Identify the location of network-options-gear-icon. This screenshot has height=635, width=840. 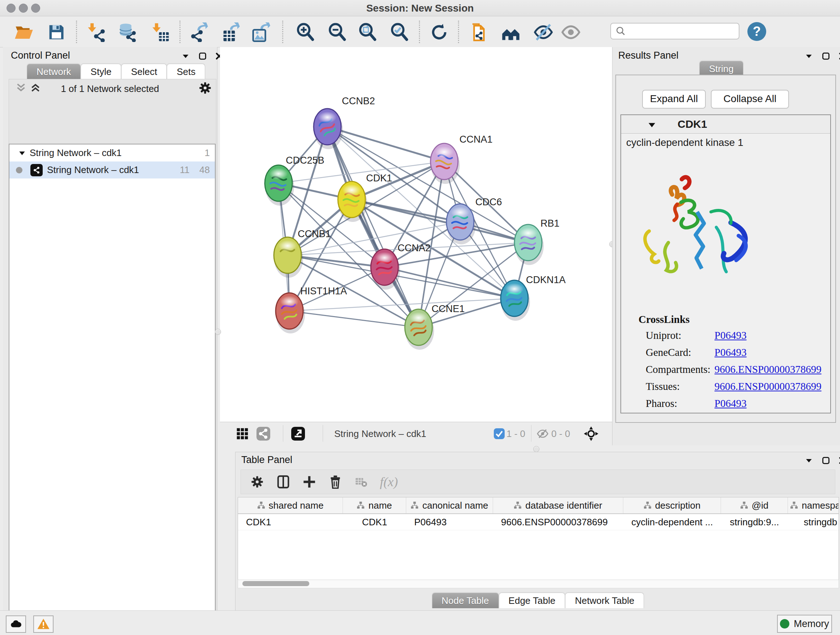
(205, 88).